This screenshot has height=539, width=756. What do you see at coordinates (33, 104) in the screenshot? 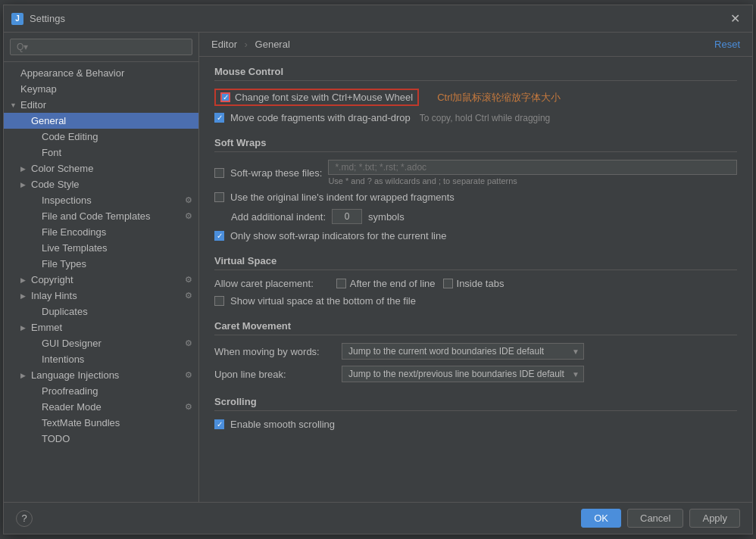
I see `tree-item-label: Editor` at bounding box center [33, 104].